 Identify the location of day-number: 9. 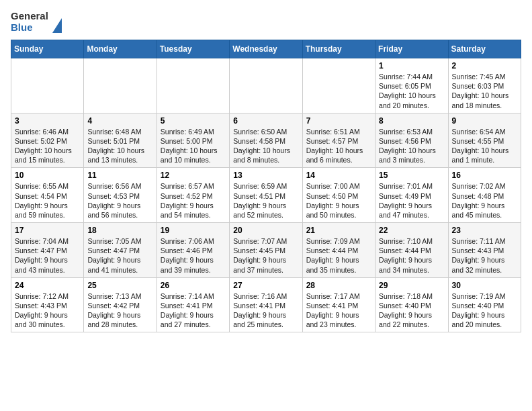
(485, 121).